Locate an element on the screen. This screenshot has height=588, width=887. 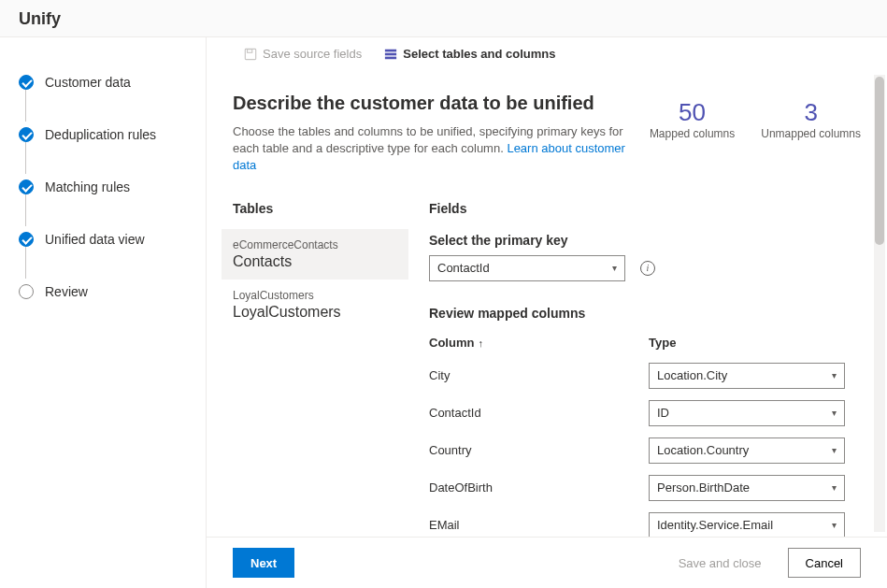
column-name: City is located at coordinates (538, 376).